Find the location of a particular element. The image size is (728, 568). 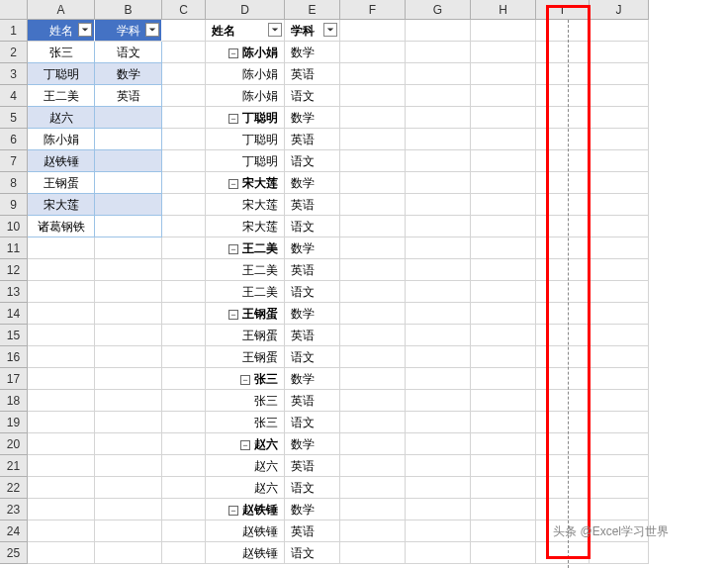

filter-dropdown-icon is located at coordinates (85, 30).